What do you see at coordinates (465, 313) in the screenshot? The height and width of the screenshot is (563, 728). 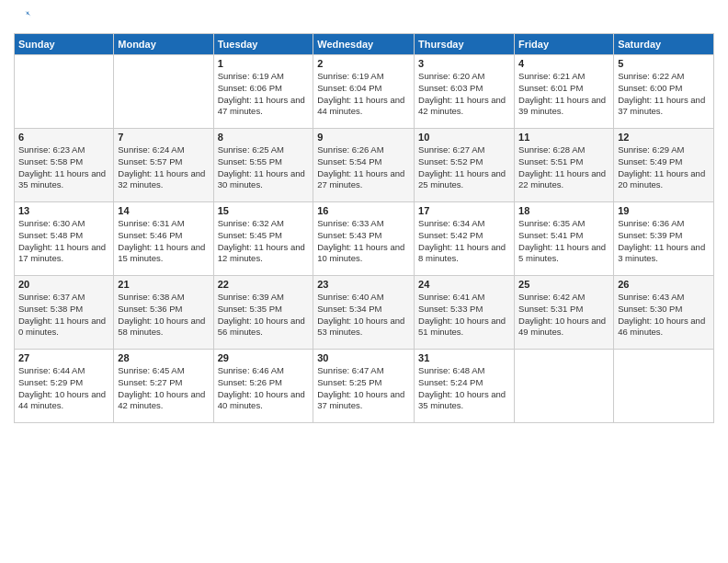 I see `calendar-day-cell: 24Sunrise: 6:41 AM Sunset: 5:33 PM Dayli…` at bounding box center [465, 313].